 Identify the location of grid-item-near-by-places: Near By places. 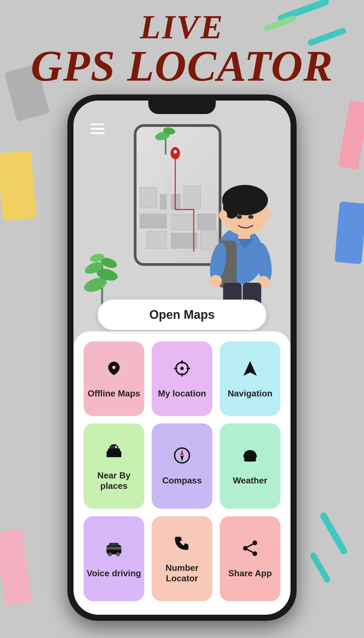
(114, 466).